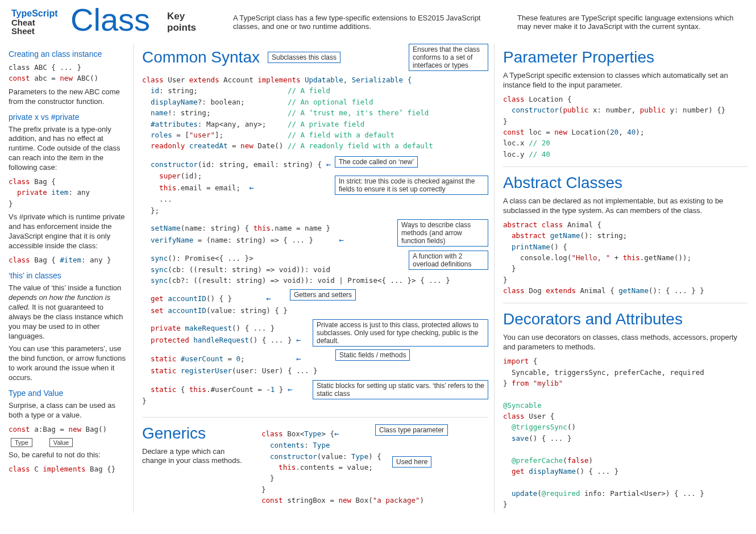 The image size is (756, 534). Describe the element at coordinates (227, 395) in the screenshot. I see `code-static-block: static { this.#userCount = -1 } ← }` at that location.